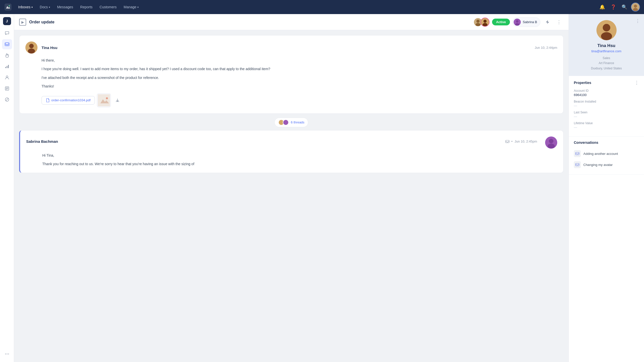 The image size is (644, 362). I want to click on property-lifetime-value-value: —, so click(606, 127).